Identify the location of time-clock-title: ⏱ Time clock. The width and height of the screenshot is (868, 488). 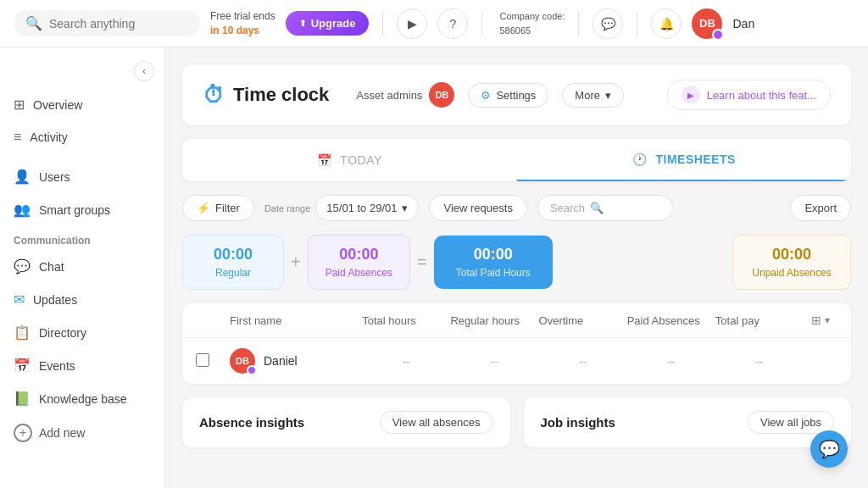
(266, 95).